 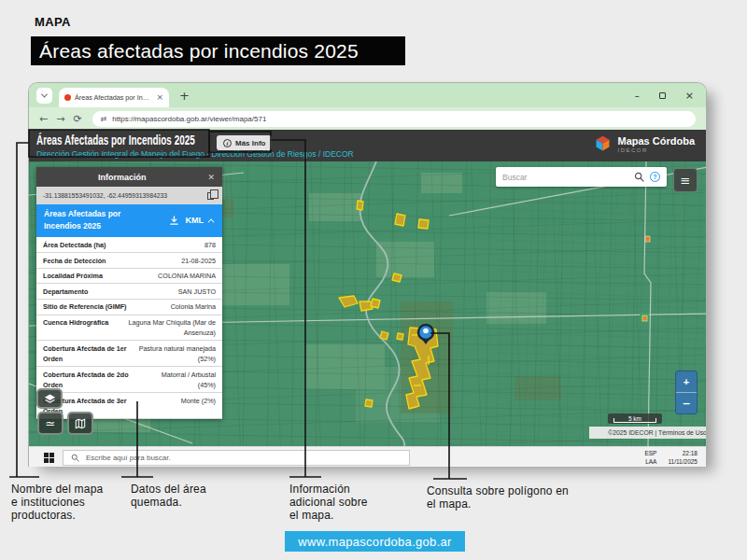 I want to click on browser-toolbar: ← → ⟳ ⇄ https://mapascordoba.gob.ar/view…, so click(x=368, y=119).